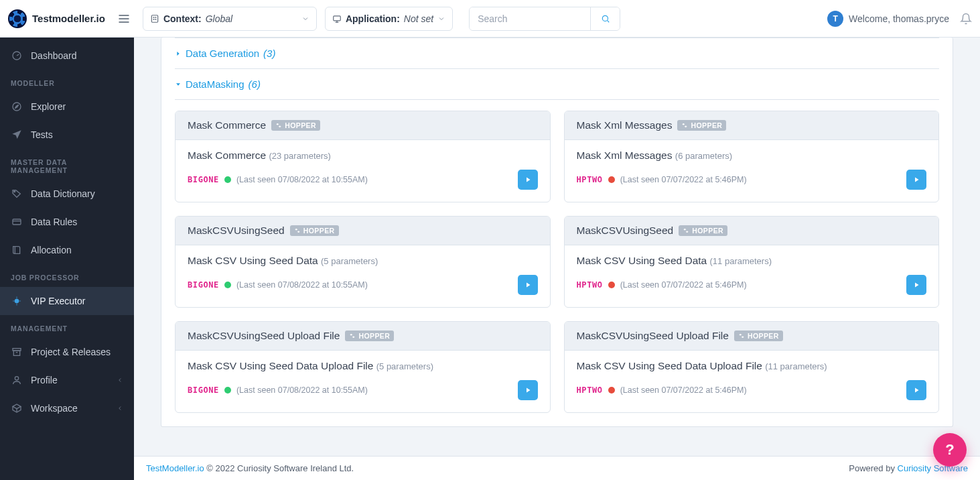  I want to click on footer-brand-link: TestModeller.io, so click(176, 468).